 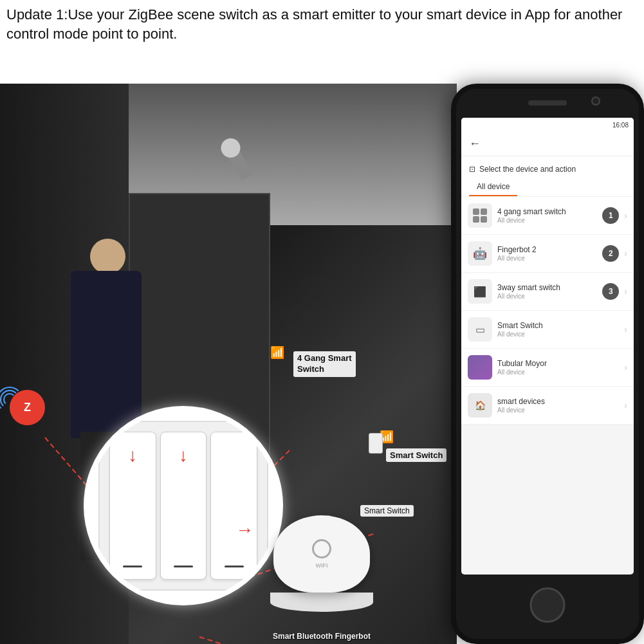 What do you see at coordinates (244, 530) in the screenshot?
I see `switch-arrow-3: →` at bounding box center [244, 530].